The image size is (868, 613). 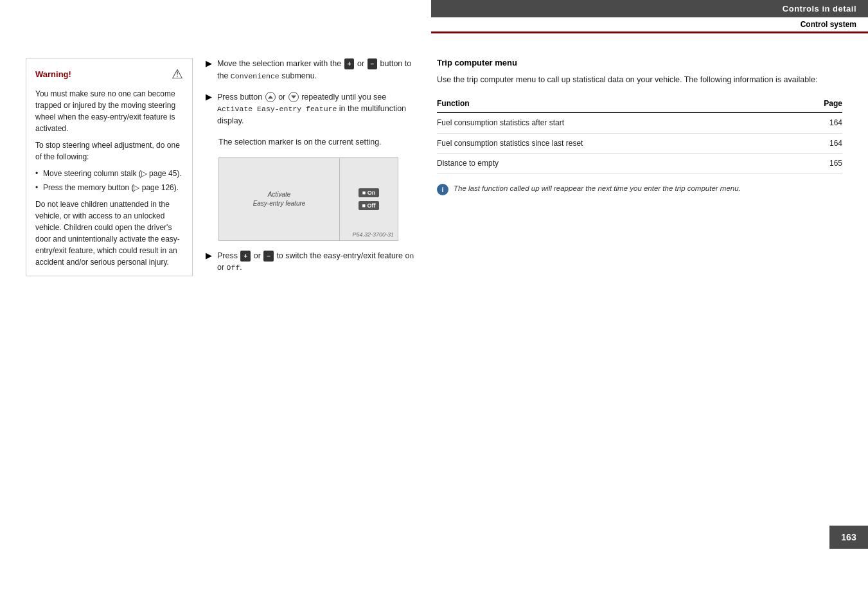 What do you see at coordinates (312, 109) in the screenshot?
I see `step-2: ▶ Press button or repeatedly until you s…` at bounding box center [312, 109].